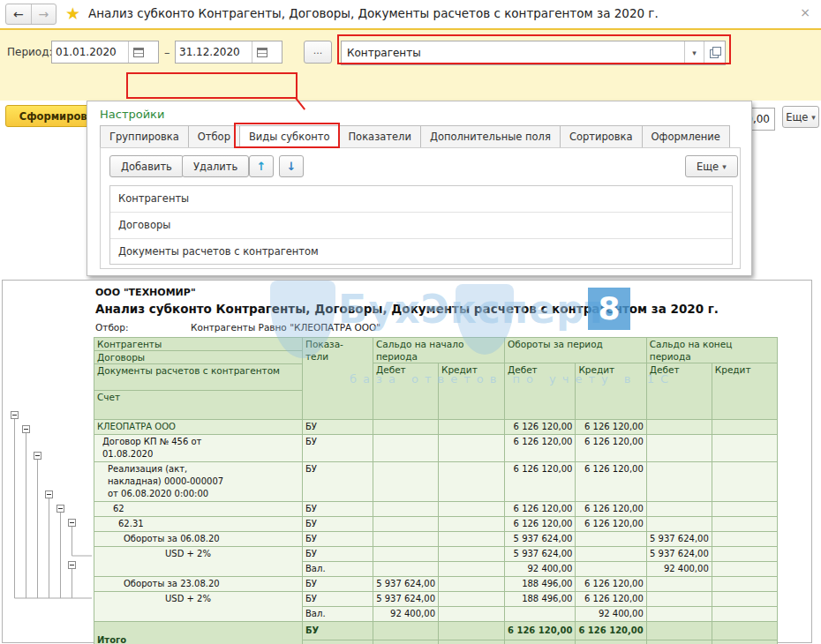  What do you see at coordinates (199, 540) in the screenshot?
I see `row-name-cell: Обороты за 06.08.20` at bounding box center [199, 540].